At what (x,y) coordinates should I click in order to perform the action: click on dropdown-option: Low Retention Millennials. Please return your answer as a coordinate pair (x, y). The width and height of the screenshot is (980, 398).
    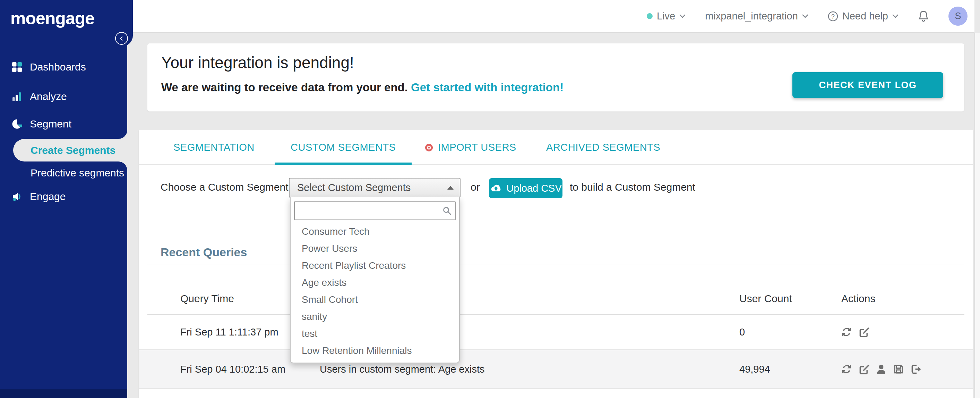
    Looking at the image, I should click on (375, 350).